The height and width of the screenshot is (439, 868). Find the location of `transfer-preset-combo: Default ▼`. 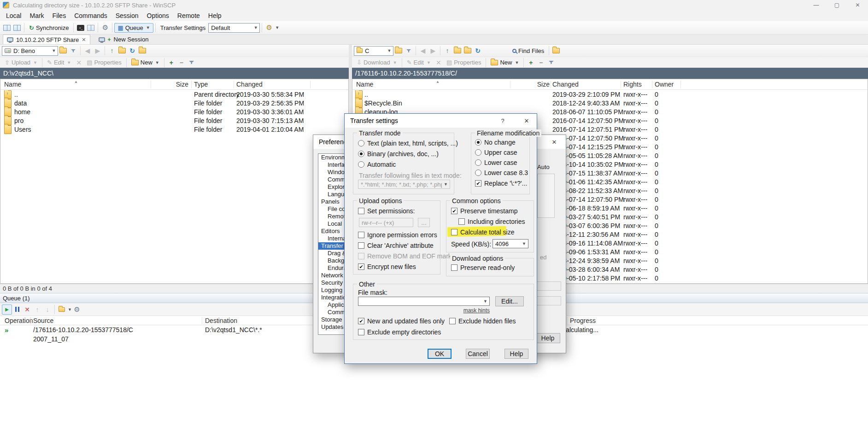

transfer-preset-combo: Default ▼ is located at coordinates (234, 28).